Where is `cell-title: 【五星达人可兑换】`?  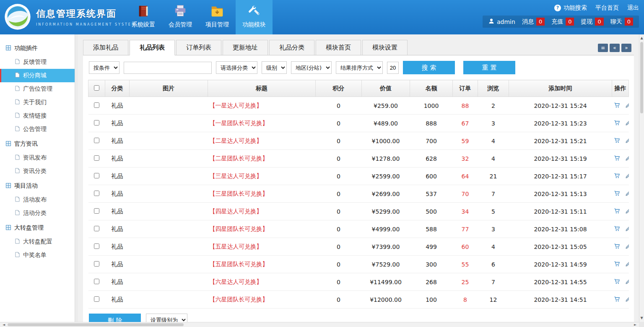 cell-title: 【五星达人可兑换】 is located at coordinates (262, 247).